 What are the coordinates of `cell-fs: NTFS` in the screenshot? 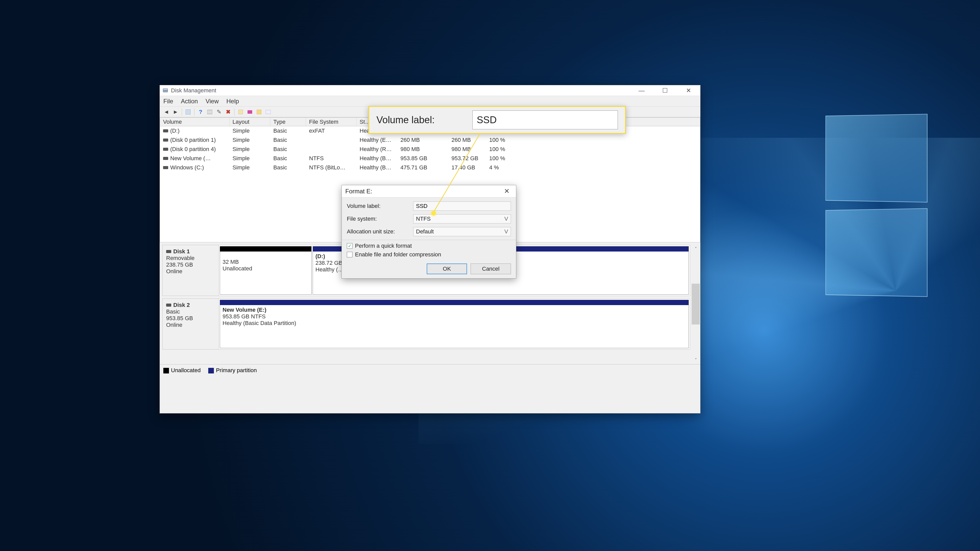 It's located at (331, 159).